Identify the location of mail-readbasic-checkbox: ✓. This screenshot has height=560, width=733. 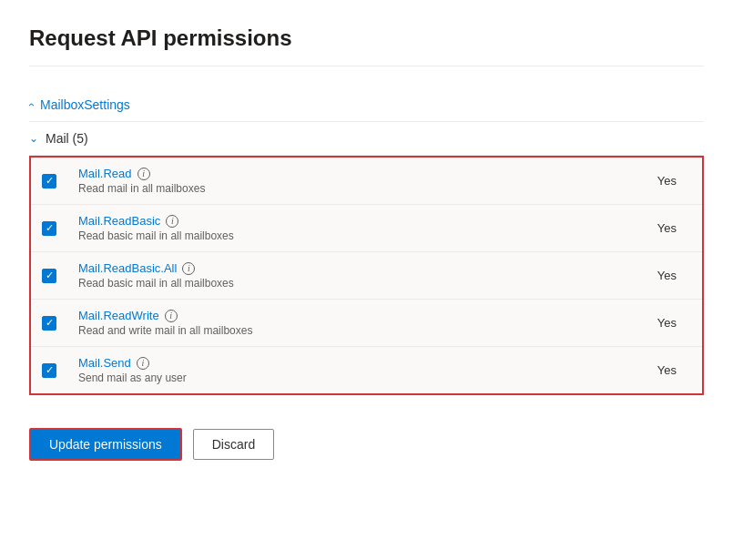
(49, 229).